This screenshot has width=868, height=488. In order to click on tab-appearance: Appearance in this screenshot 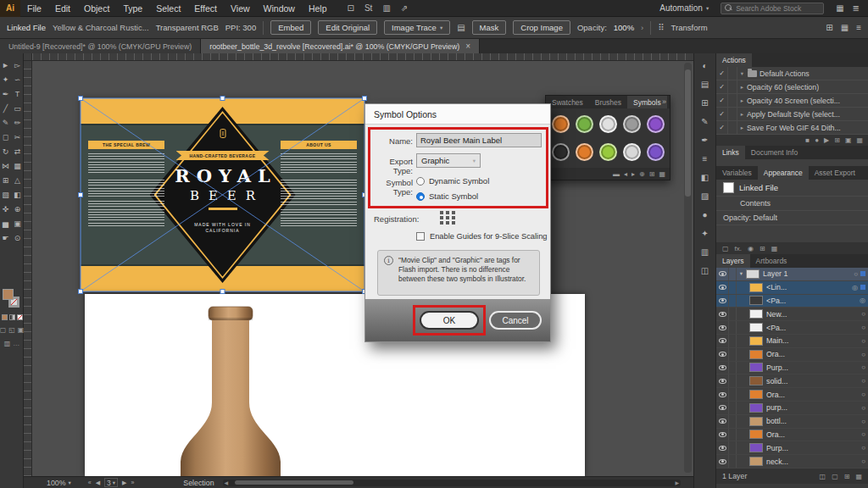, I will do `click(783, 173)`.